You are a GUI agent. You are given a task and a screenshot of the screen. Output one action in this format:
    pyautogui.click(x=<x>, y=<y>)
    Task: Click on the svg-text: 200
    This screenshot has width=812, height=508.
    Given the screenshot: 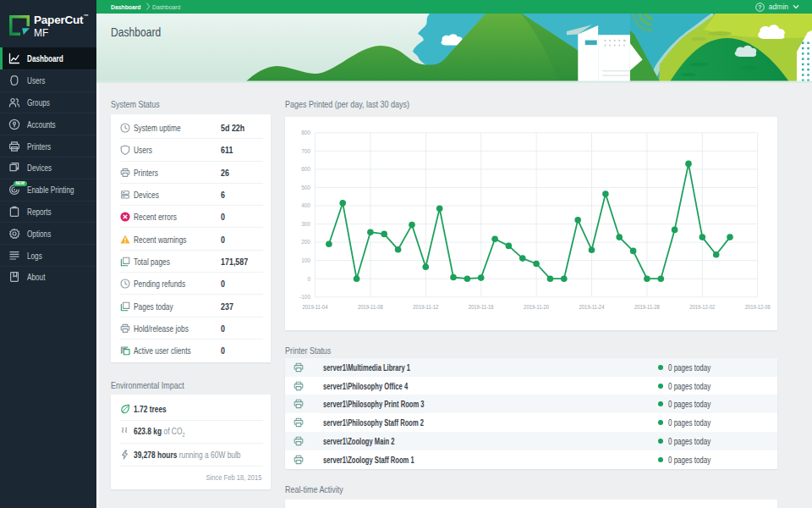 What is the action you would take?
    pyautogui.click(x=306, y=242)
    